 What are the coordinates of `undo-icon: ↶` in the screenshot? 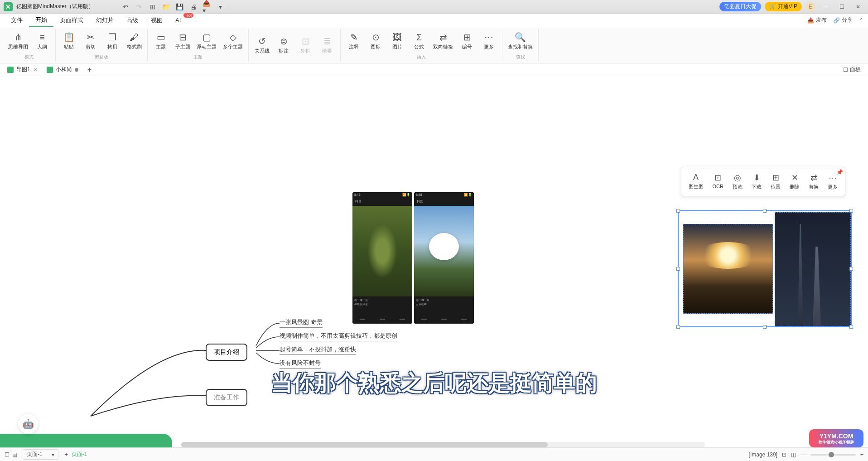 It's located at (125, 7).